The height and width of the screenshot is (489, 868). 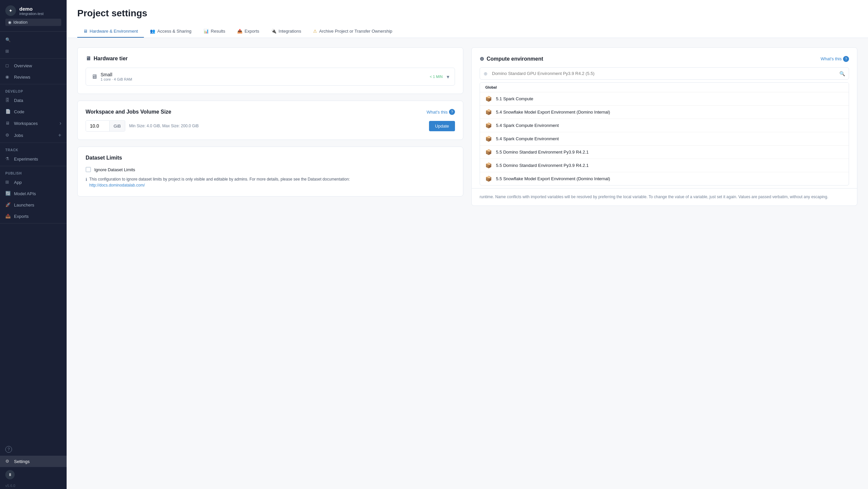 I want to click on access-tab-label: Access & Sharing, so click(x=175, y=31).